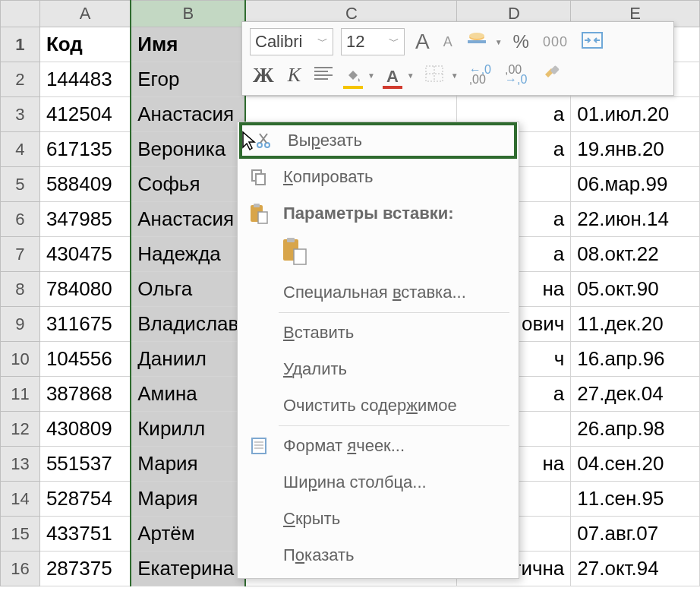  What do you see at coordinates (188, 80) in the screenshot?
I see `cell: Егор` at bounding box center [188, 80].